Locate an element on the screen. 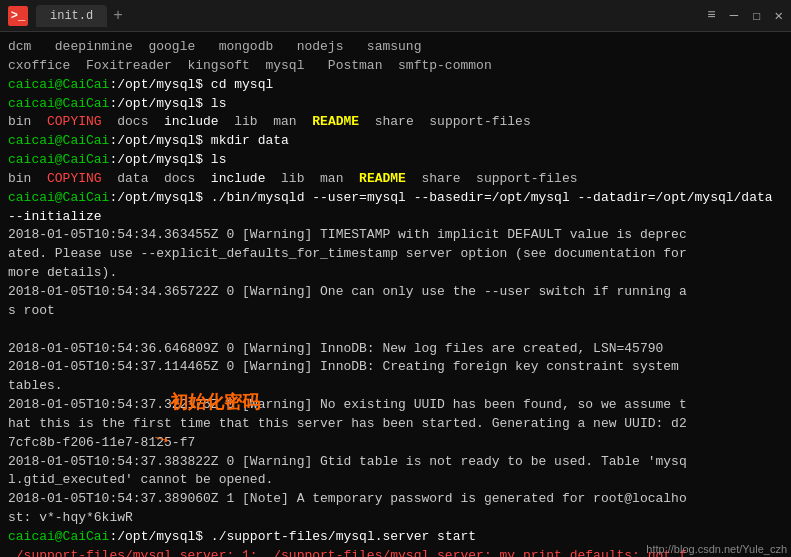  close-button: ✕ is located at coordinates (779, 16).